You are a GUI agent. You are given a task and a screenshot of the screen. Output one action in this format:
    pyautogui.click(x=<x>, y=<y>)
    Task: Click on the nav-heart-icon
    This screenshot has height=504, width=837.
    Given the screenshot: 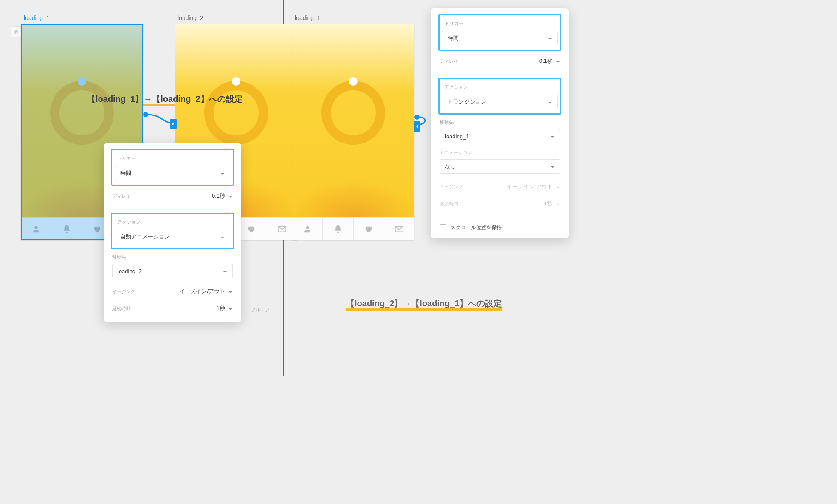 What is the action you would take?
    pyautogui.click(x=369, y=229)
    